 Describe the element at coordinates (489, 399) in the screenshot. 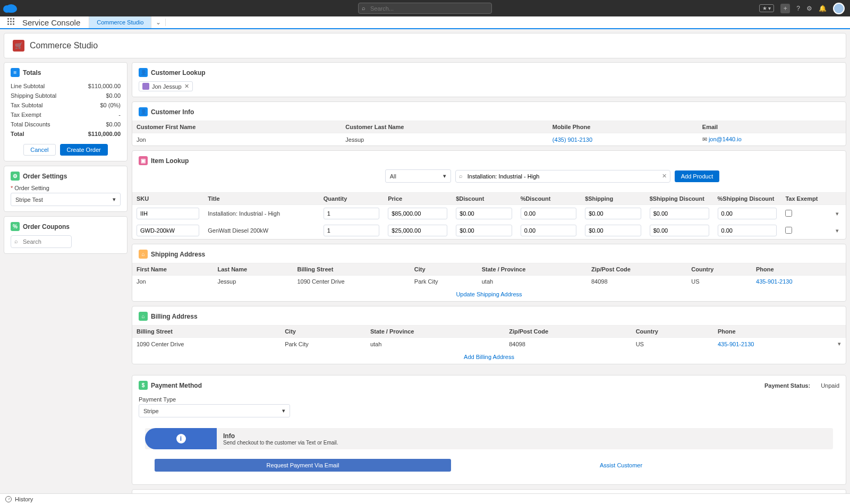

I see `payment-type-label: Payment Type` at that location.